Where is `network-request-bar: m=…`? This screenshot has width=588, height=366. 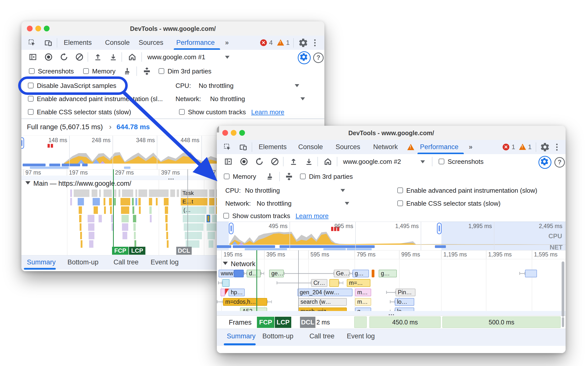 network-request-bar: m=… is located at coordinates (358, 283).